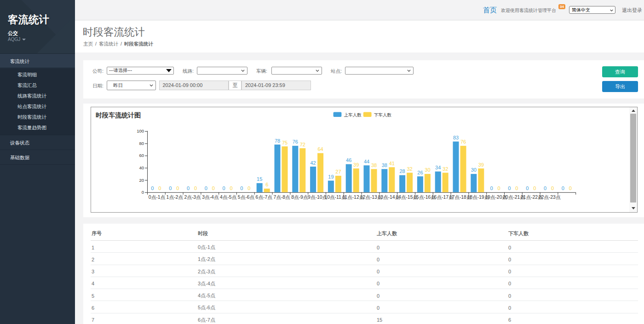 This screenshot has width=644, height=324. I want to click on svg-text: 80, so click(142, 144).